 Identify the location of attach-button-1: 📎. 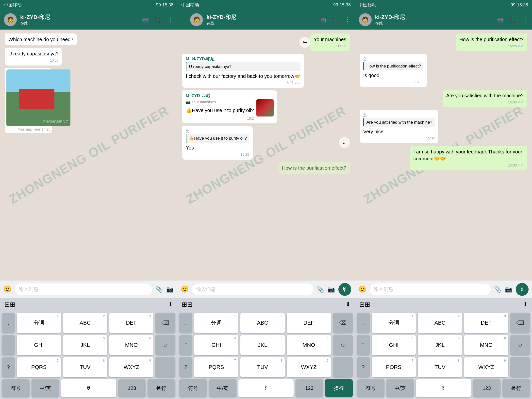
(159, 289).